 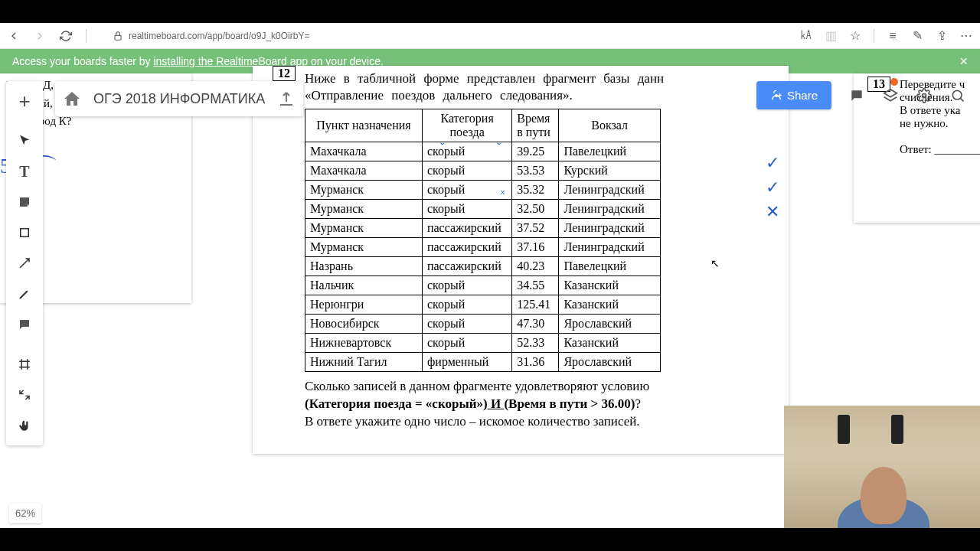 I want to click on board-header: ОГЭ 2018 ИНФОРМАТИКА, so click(x=179, y=99).